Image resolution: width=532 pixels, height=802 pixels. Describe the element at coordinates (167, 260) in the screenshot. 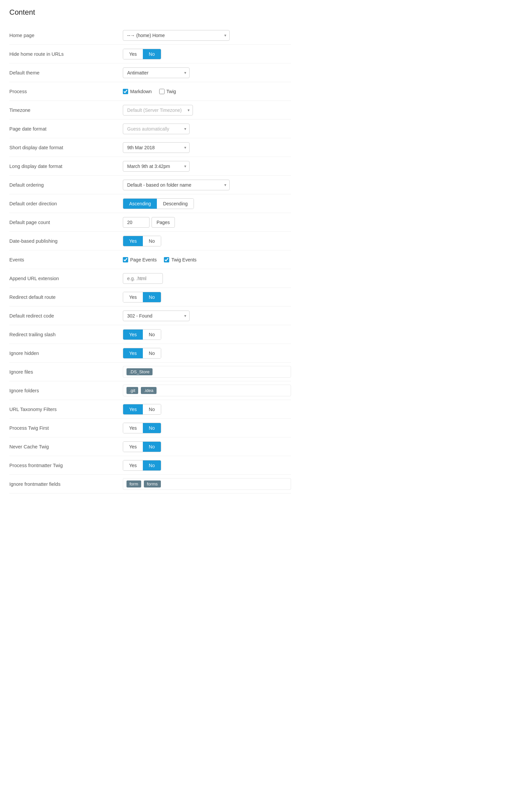

I see `checkbox-events-twig-events` at that location.